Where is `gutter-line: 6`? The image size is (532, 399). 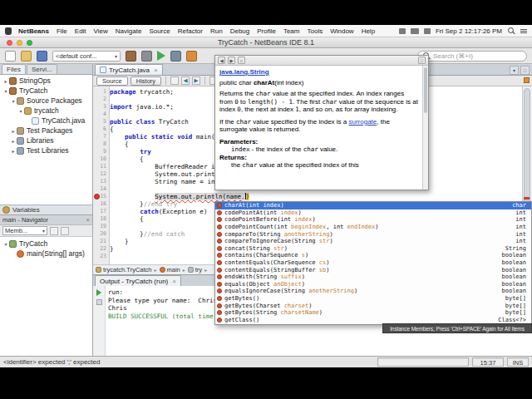
gutter-line: 6 is located at coordinates (101, 130).